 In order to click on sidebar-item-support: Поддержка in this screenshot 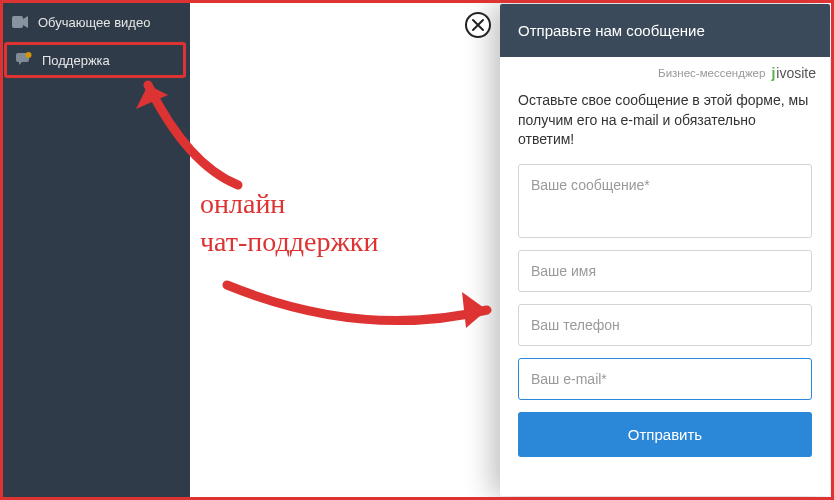, I will do `click(95, 60)`.